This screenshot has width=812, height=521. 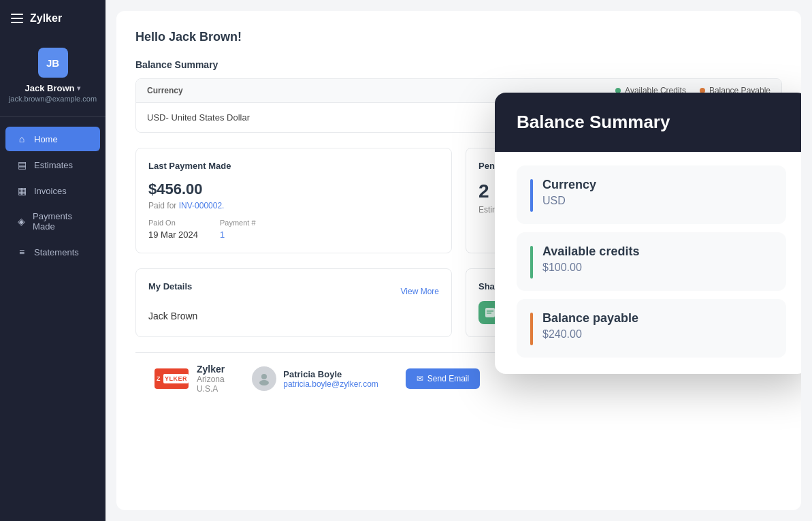 I want to click on blue-accent-bar, so click(x=532, y=195).